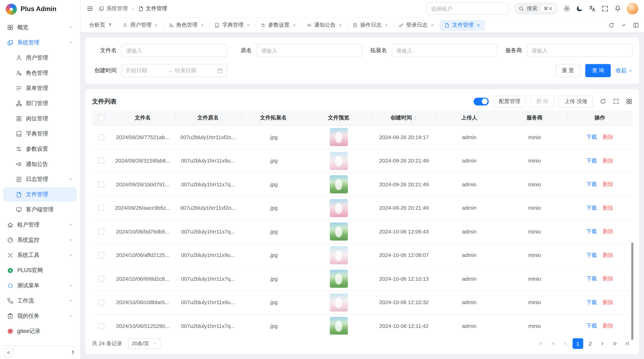 The image size is (644, 359). I want to click on sort-icon, so click(416, 118).